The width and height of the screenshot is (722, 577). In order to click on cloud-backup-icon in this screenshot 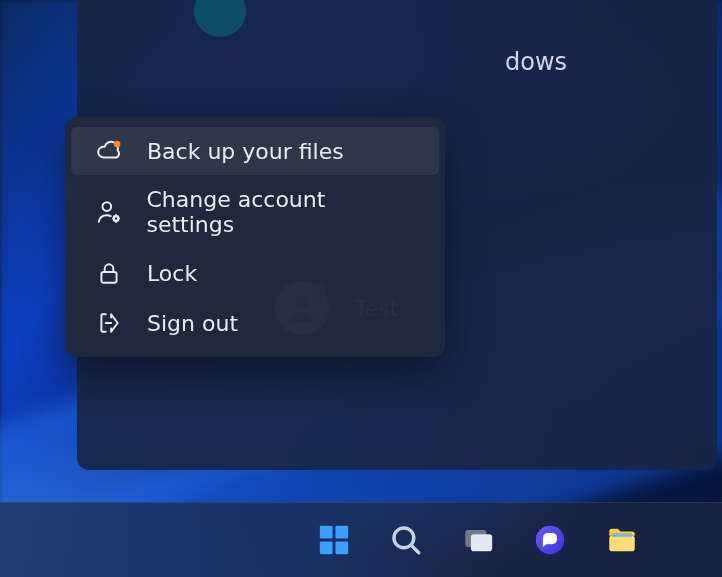, I will do `click(109, 151)`.